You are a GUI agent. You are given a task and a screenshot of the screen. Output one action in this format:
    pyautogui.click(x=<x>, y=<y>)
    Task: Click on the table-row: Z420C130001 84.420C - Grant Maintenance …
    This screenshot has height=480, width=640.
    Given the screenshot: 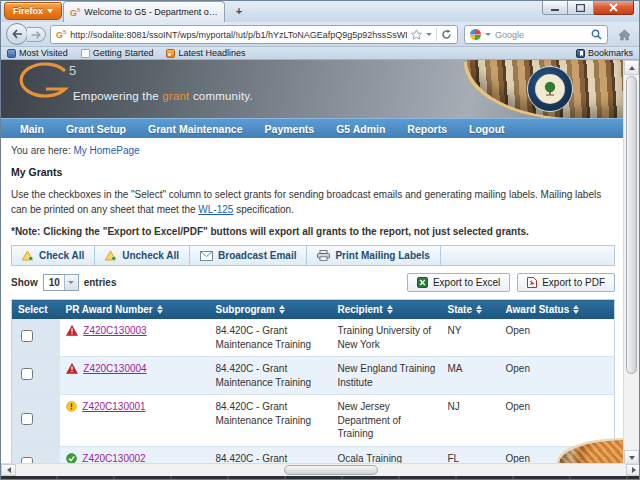 What is the action you would take?
    pyautogui.click(x=314, y=421)
    